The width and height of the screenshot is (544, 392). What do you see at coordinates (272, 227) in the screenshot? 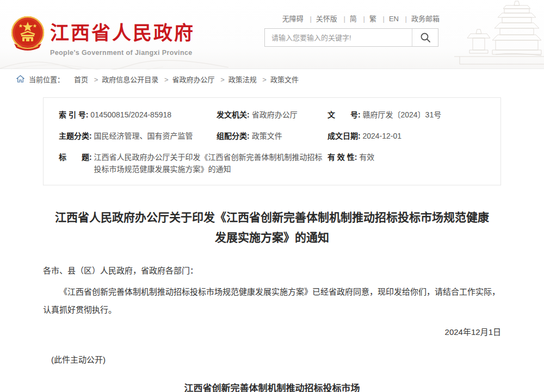
I see `page-title: 江西省人民政府办公厅关于印发《江西省创新完善体制机制推动招标投标市场规范健康发展…` at bounding box center [272, 227].